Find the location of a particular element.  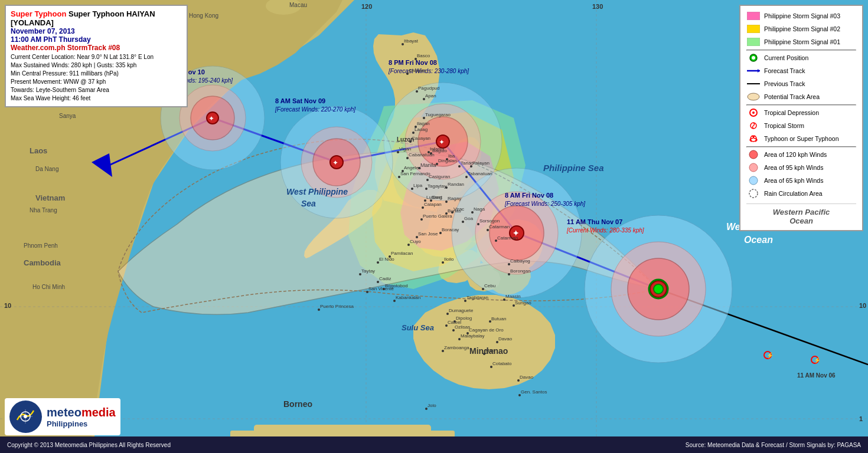

svg-text: San Jose is located at coordinates (428, 234).